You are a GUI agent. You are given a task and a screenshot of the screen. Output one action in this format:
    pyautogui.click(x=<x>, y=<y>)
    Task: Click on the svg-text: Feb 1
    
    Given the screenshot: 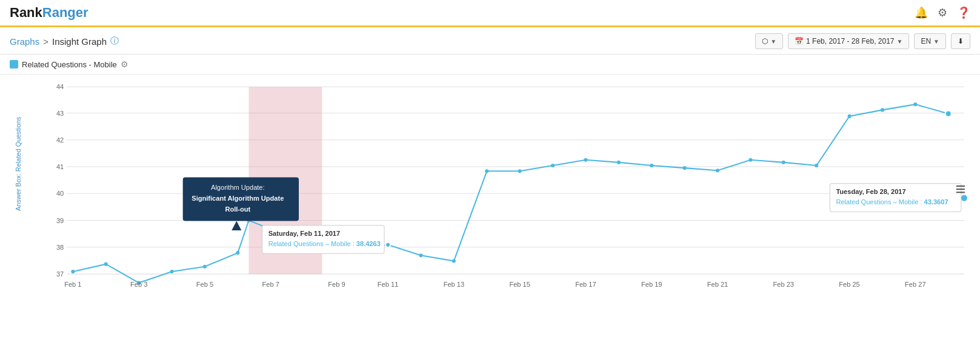 What is the action you would take?
    pyautogui.click(x=73, y=284)
    